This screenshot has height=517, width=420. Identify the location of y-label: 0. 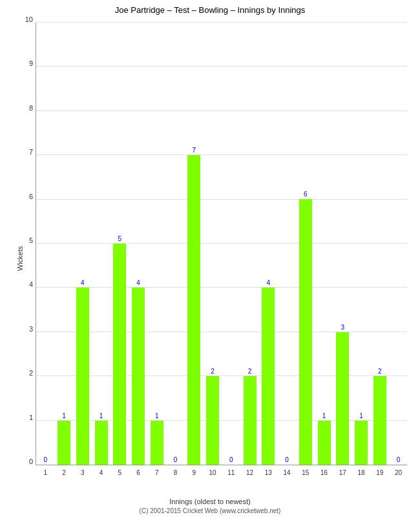
(25, 461).